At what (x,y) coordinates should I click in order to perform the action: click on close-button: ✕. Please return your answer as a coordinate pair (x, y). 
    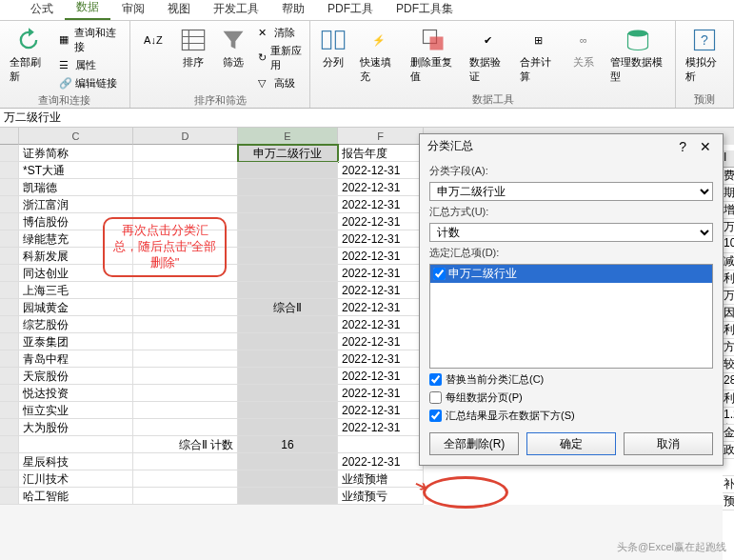
    Looking at the image, I should click on (705, 147).